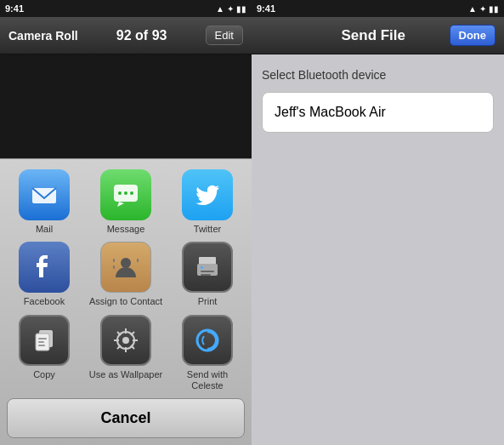 This screenshot has height=445, width=504. I want to click on twitter-icon, so click(207, 195).